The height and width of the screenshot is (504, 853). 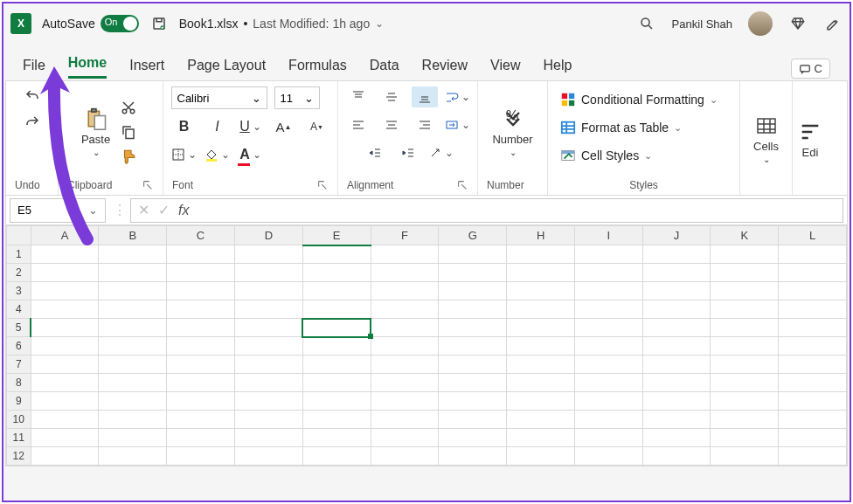 What do you see at coordinates (133, 309) in the screenshot?
I see `cell-B4` at bounding box center [133, 309].